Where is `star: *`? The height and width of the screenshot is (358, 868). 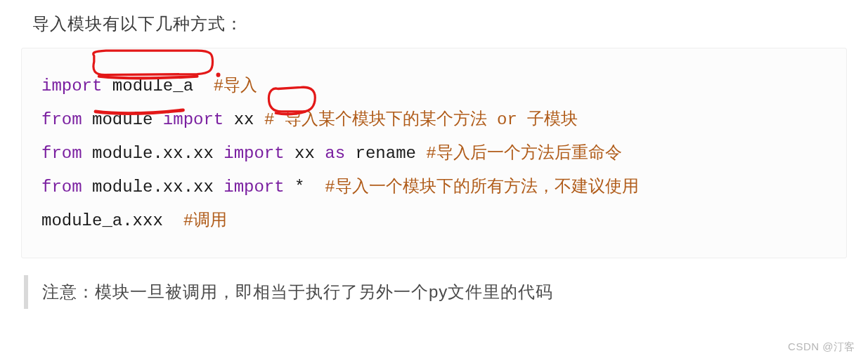
star: * is located at coordinates (299, 187).